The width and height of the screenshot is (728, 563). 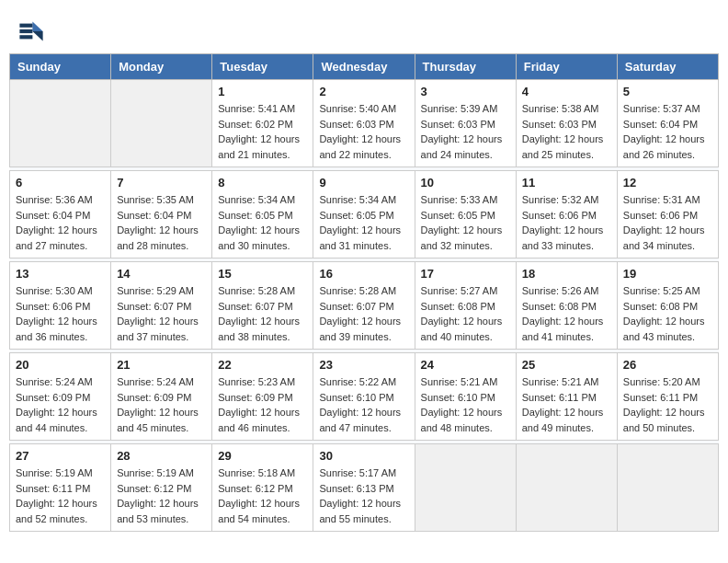 What do you see at coordinates (566, 215) in the screenshot?
I see `calendar-cell: 11Sunrise: 5:32 AMSunset: 6:06 PMDayligh…` at bounding box center [566, 215].